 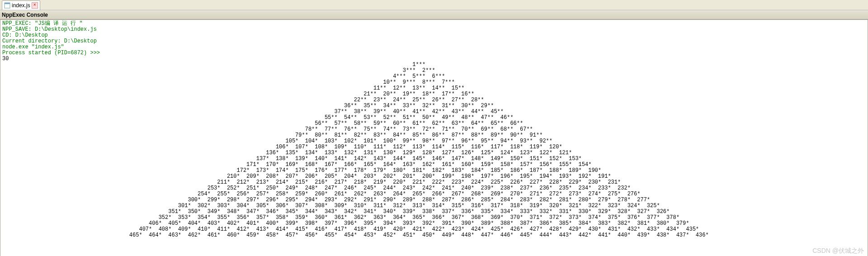 What do you see at coordinates (7, 5) in the screenshot?
I see `js-file-icon` at bounding box center [7, 5].